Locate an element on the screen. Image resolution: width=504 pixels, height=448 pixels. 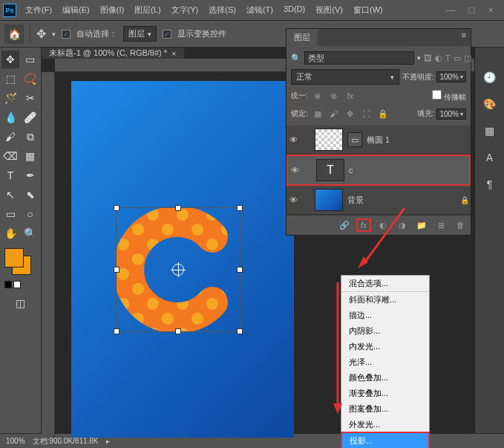
blend-mode-select: 正常▾ is located at coordinates (345, 77).